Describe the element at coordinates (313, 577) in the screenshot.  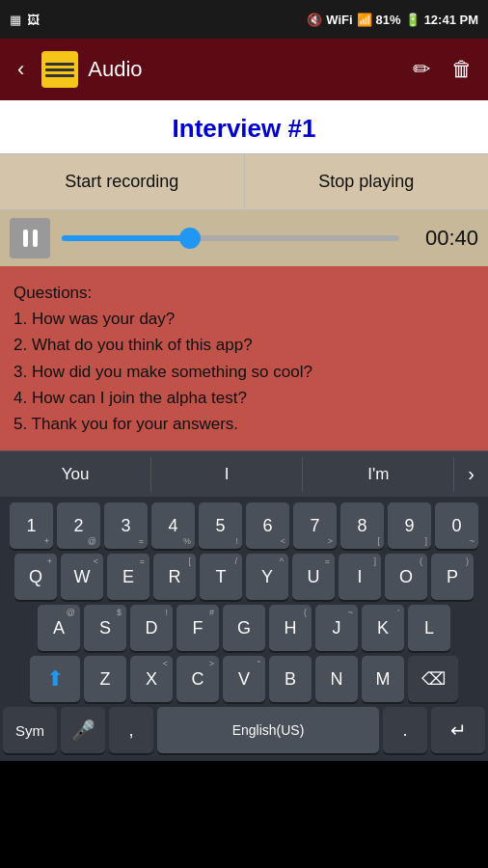
I see `key-u: =U` at that location.